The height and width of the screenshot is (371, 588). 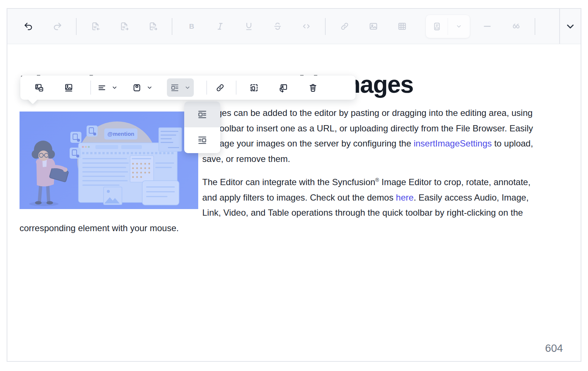 What do you see at coordinates (188, 88) in the screenshot?
I see `image-quick-toolbar` at bounding box center [188, 88].